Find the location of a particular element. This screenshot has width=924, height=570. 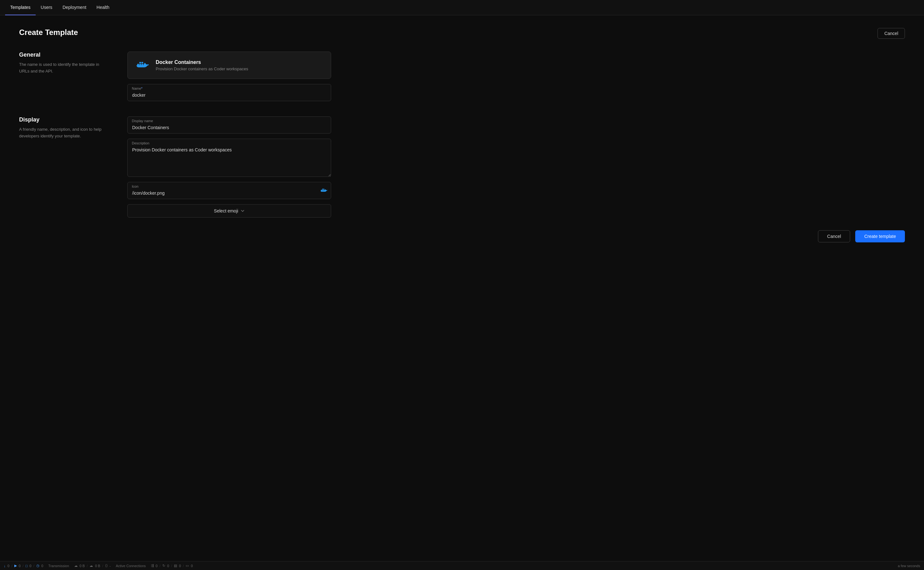

status-timestamp: a few seconds is located at coordinates (909, 566).